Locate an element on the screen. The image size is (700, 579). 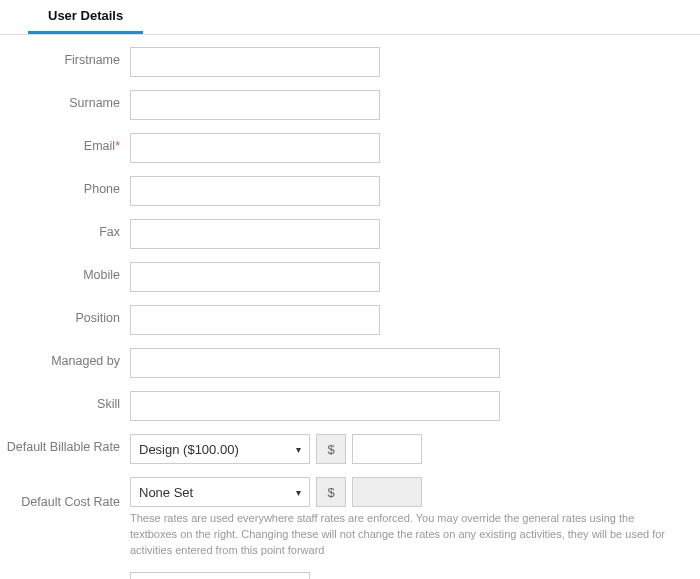
timezone-select: System ▾ is located at coordinates (220, 576).